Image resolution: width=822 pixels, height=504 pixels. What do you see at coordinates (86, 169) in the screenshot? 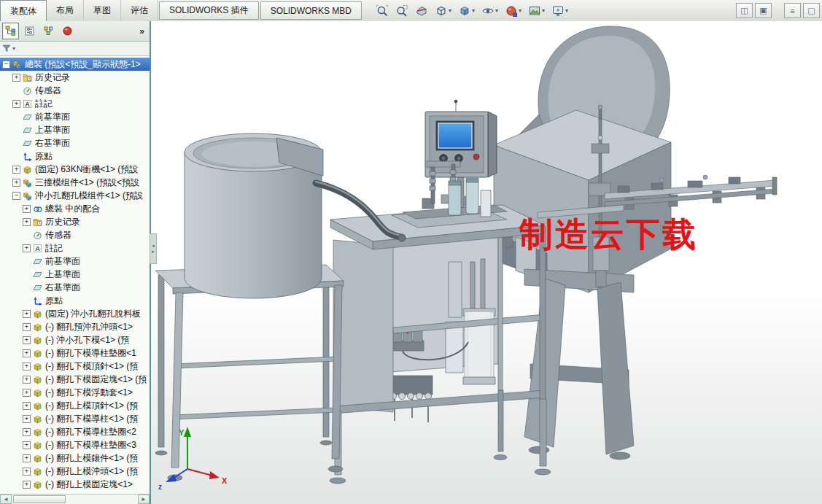
I see `tree-item-label: (固定) 63KN衝機<1> (預設` at bounding box center [86, 169].